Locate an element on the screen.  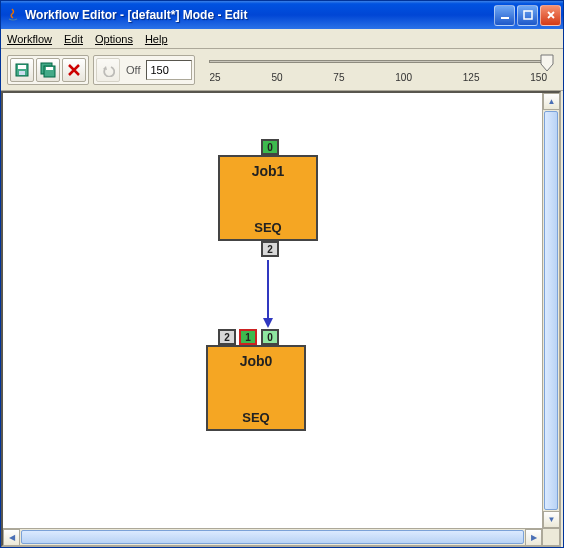
toolbar-group-file is located at coordinates (48, 70).